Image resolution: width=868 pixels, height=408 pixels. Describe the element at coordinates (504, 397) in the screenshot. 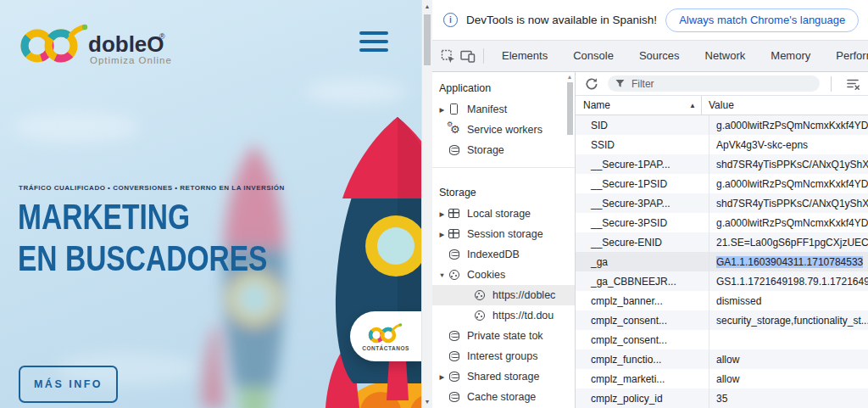

I see `sidebar-item: Cache storage` at that location.